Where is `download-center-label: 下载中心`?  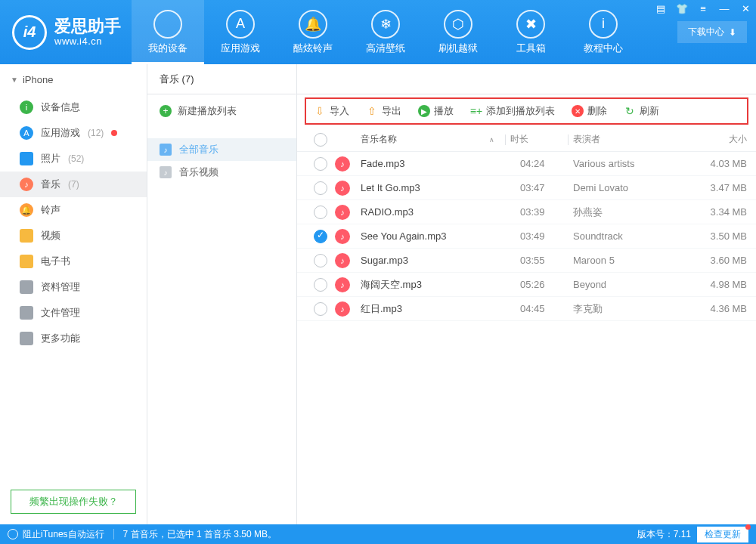 download-center-label: 下载中心 is located at coordinates (706, 32).